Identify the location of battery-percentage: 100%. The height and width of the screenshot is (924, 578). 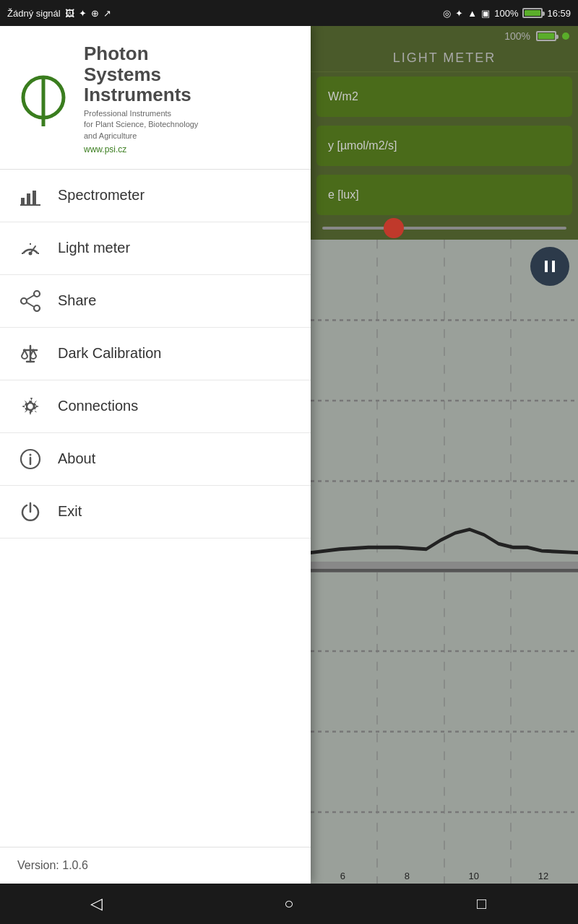
(517, 36).